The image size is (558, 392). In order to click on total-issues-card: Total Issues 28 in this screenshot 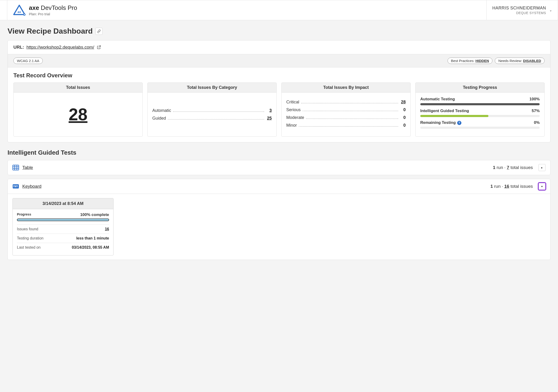, I will do `click(78, 109)`.